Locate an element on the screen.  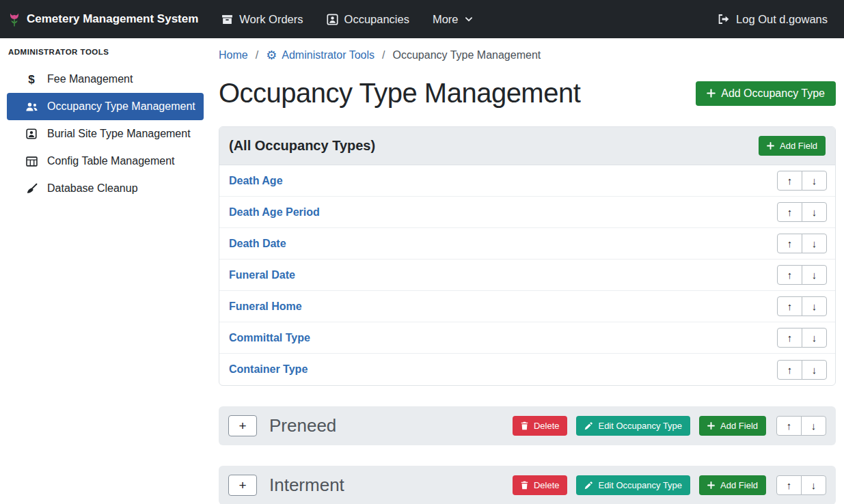
occupancy-type-title: Preneed is located at coordinates (385, 426).